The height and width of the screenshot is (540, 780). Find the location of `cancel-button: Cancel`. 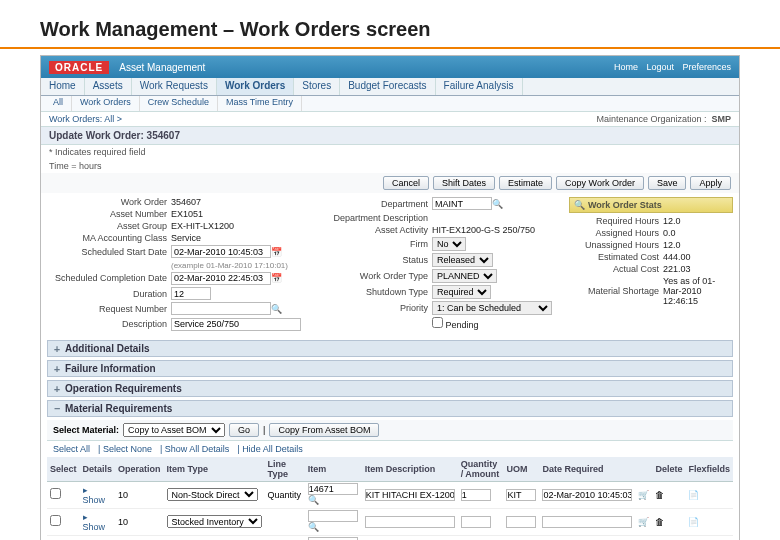

cancel-button: Cancel is located at coordinates (406, 183).